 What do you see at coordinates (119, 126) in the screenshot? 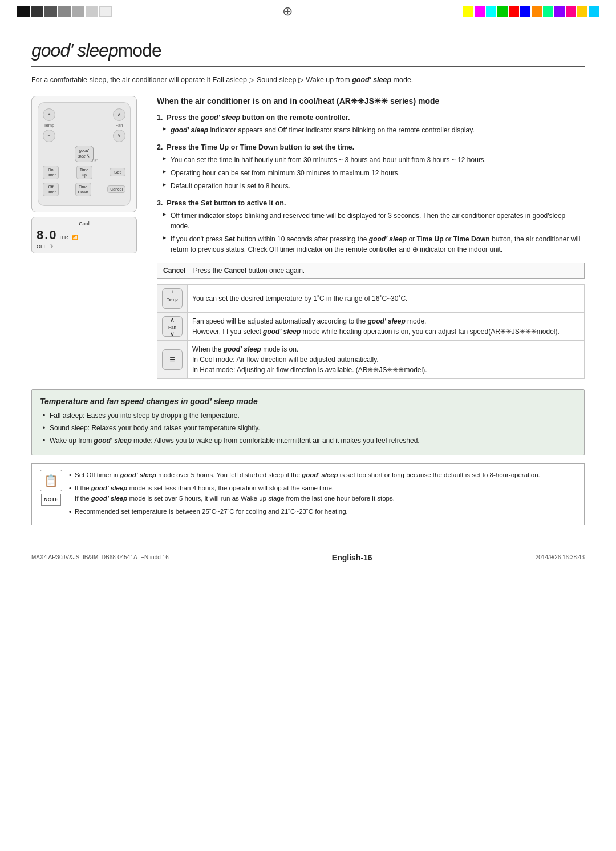
I see `fan-buttons: ∧ Fan ∨` at bounding box center [119, 126].